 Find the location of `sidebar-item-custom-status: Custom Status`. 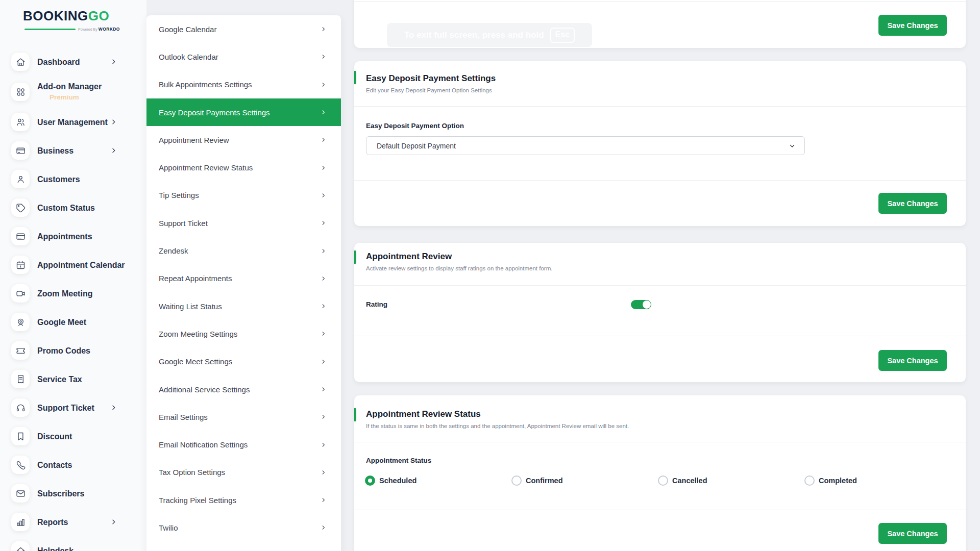

sidebar-item-custom-status: Custom Status is located at coordinates (74, 208).